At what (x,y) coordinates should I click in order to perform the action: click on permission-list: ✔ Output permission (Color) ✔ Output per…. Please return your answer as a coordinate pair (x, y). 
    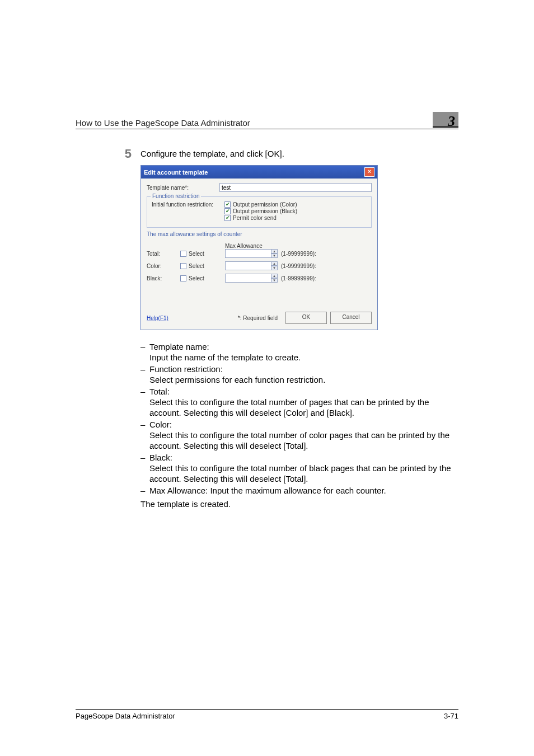
    Looking at the image, I should click on (296, 212).